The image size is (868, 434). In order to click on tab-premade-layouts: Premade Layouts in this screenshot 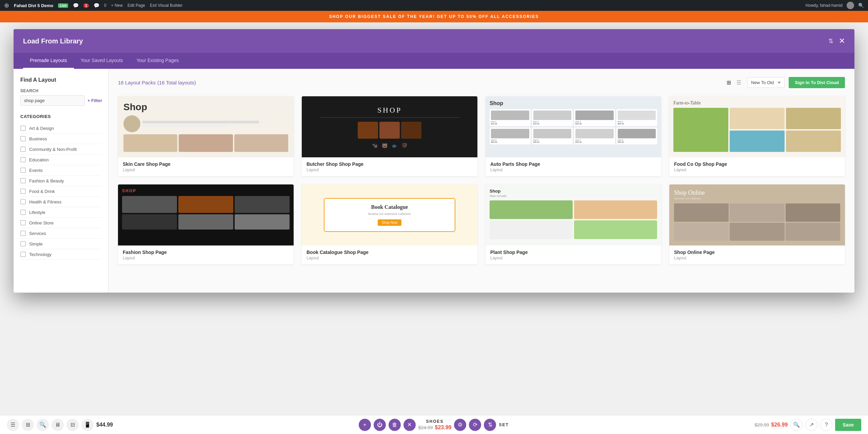, I will do `click(48, 61)`.